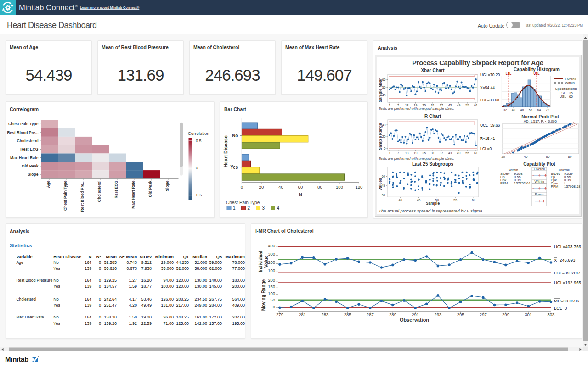  I want to click on svg-text: UCL=403.766, so click(568, 247).